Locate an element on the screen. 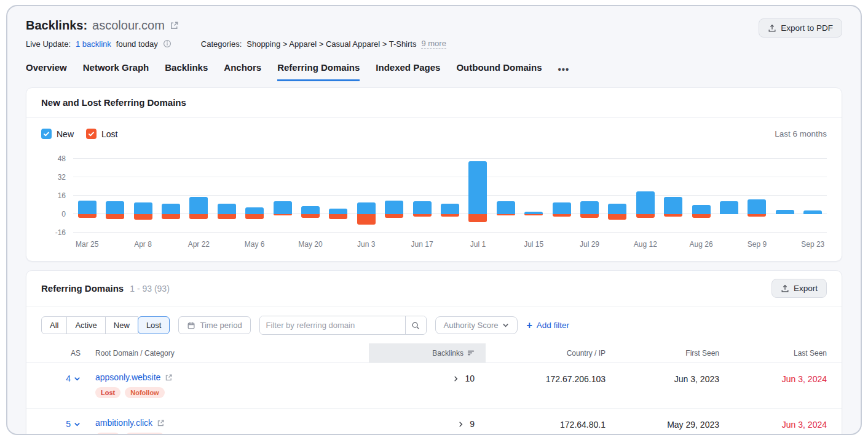 The height and width of the screenshot is (440, 868). domain-link: ambitionly.click is located at coordinates (124, 423).